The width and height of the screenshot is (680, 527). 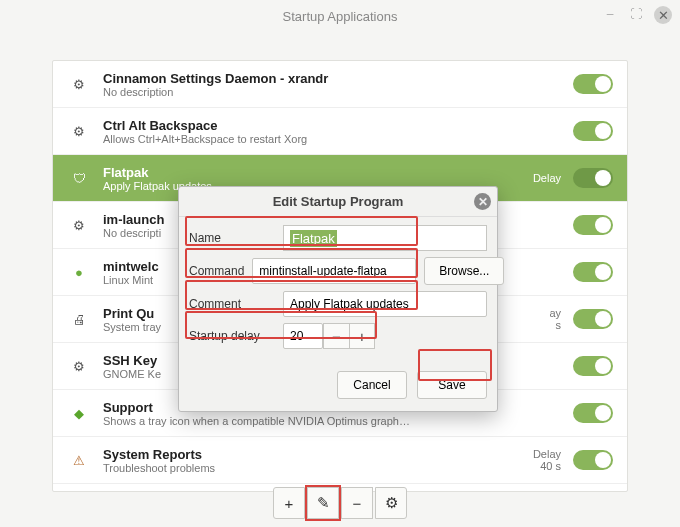 What do you see at coordinates (289, 503) in the screenshot?
I see `add-button: +` at bounding box center [289, 503].